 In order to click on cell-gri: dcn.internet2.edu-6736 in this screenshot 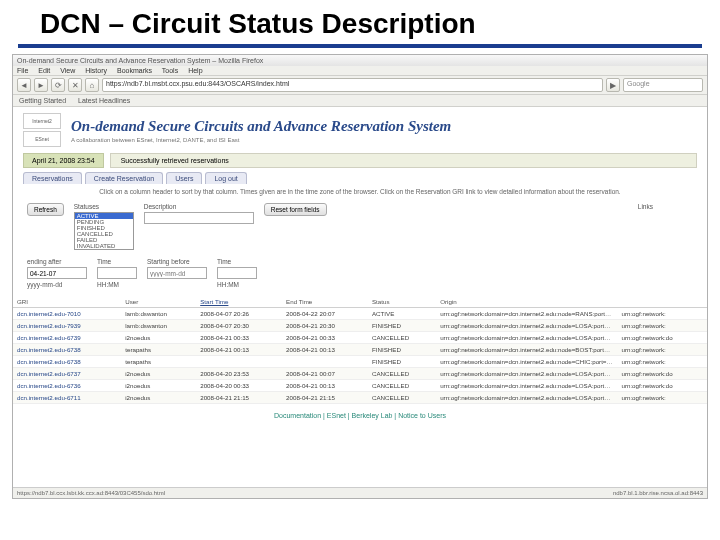, I will do `click(67, 386)`.